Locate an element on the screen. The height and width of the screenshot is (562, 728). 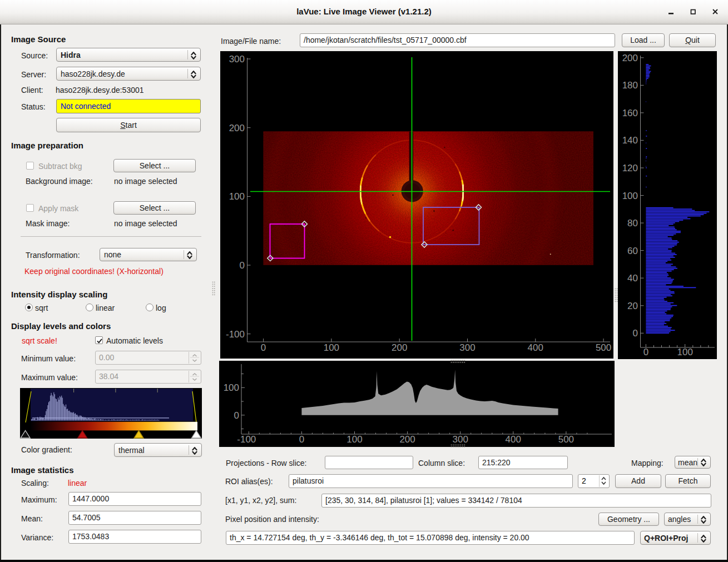
svg-text: 160 is located at coordinates (630, 113).